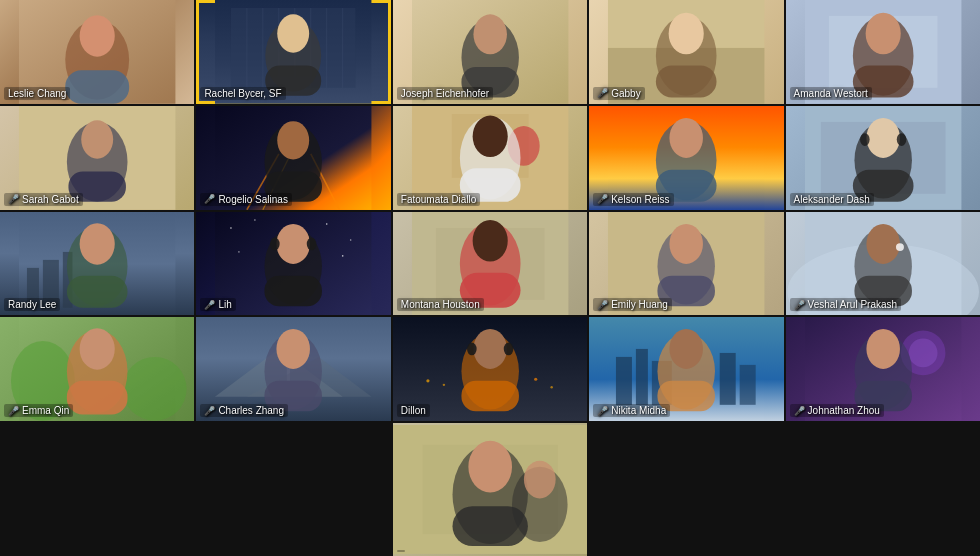 This screenshot has height=556, width=980. Describe the element at coordinates (414, 410) in the screenshot. I see `participant-name: Dillon` at that location.